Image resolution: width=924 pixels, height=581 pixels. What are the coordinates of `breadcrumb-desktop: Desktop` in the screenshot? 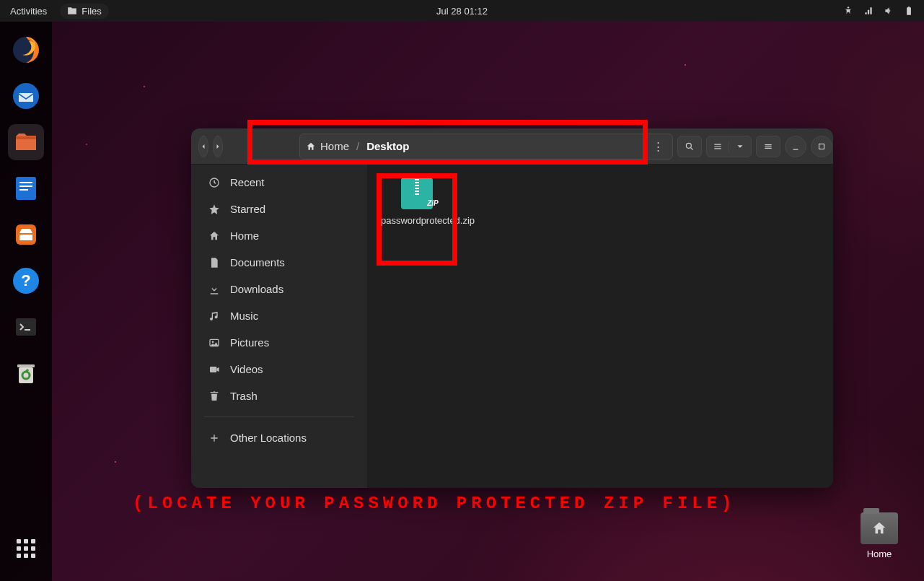 It's located at (388, 146).